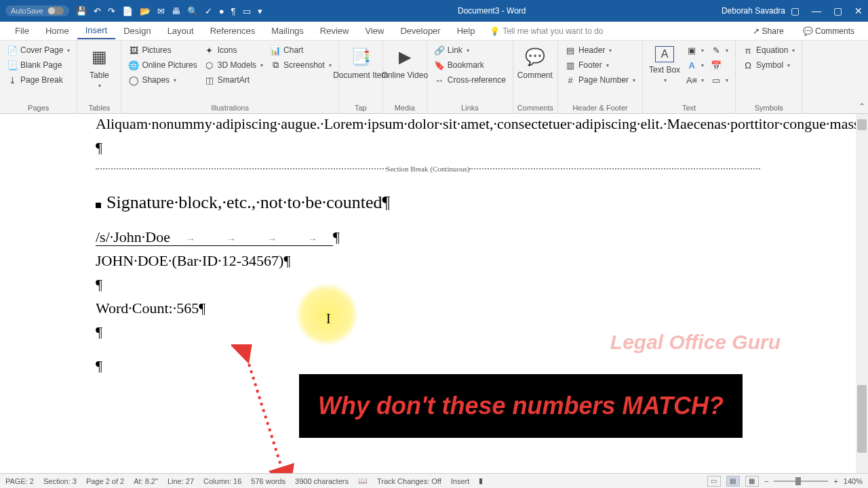 The image size is (868, 488). I want to click on tab-help: Help, so click(467, 31).